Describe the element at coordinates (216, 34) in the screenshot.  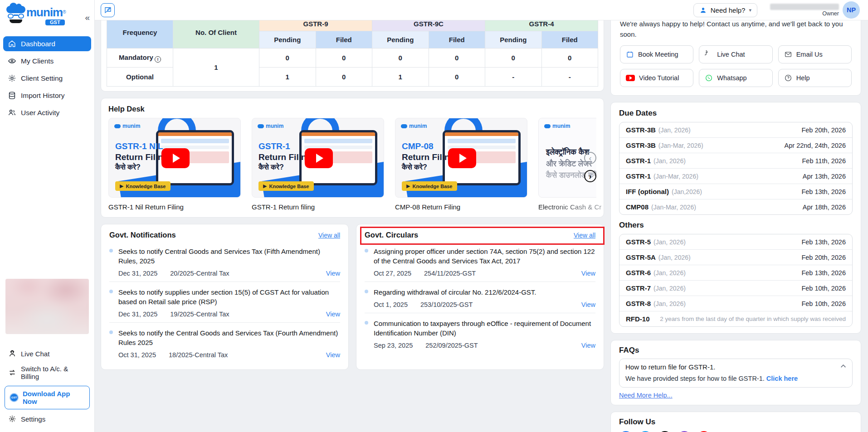
I see `column-header-clients: No. Of Client` at that location.